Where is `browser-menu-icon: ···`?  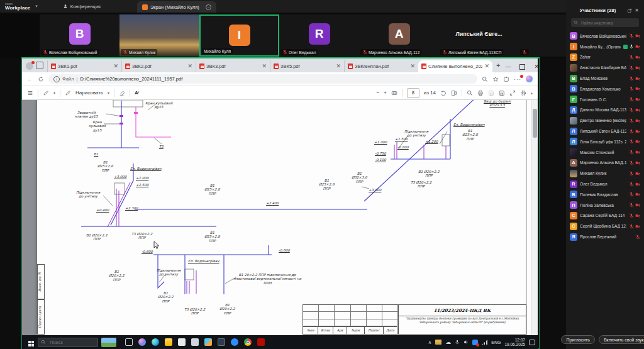
browser-menu-icon: ··· is located at coordinates (518, 79).